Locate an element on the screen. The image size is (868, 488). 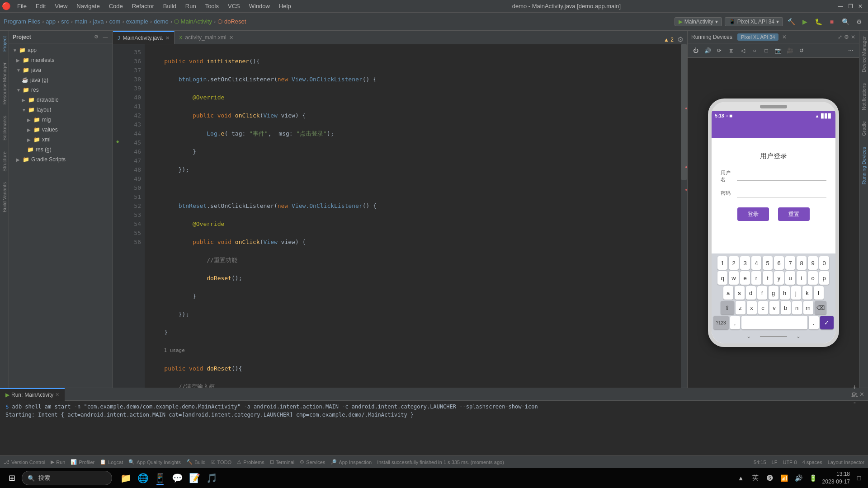
status-profiler: 📊 Profiler is located at coordinates (82, 462).